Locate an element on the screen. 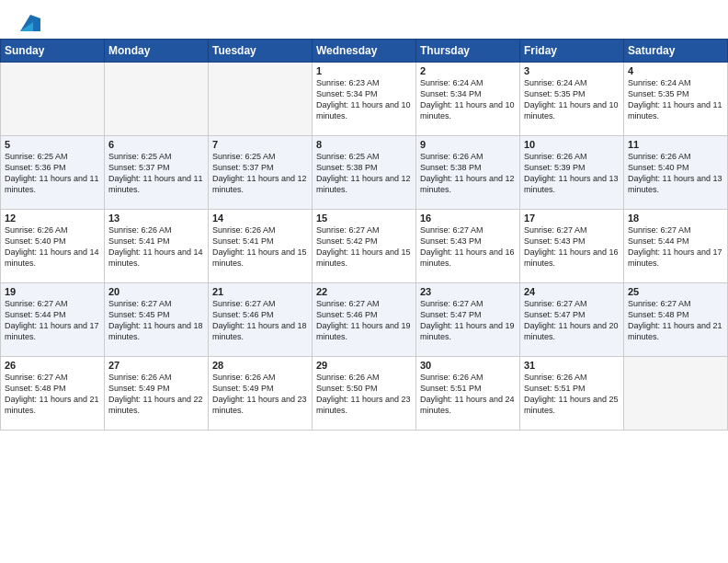  weekday-sunday: Sunday is located at coordinates (53, 52).